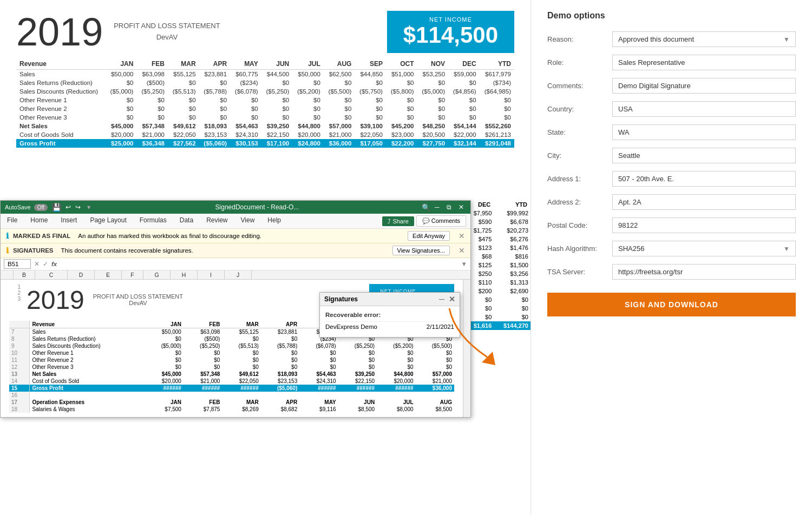  What do you see at coordinates (512, 204) in the screenshot?
I see `right-ytd-header: YTD` at bounding box center [512, 204].